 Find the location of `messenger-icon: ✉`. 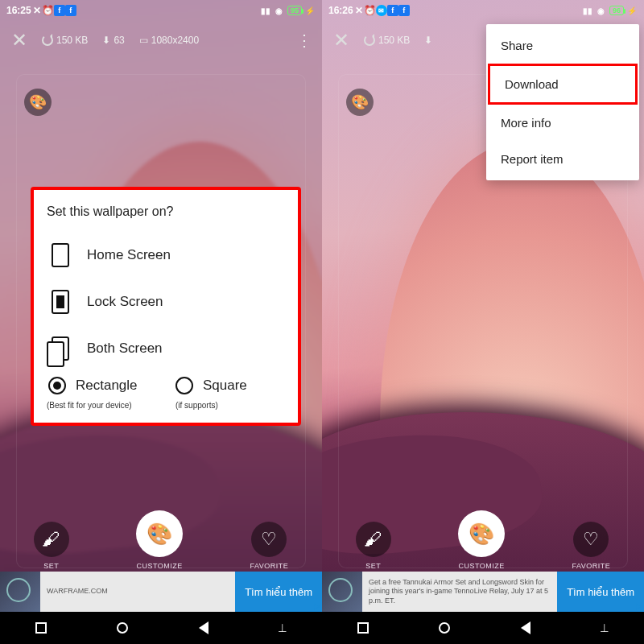

messenger-icon: ✉ is located at coordinates (382, 10).